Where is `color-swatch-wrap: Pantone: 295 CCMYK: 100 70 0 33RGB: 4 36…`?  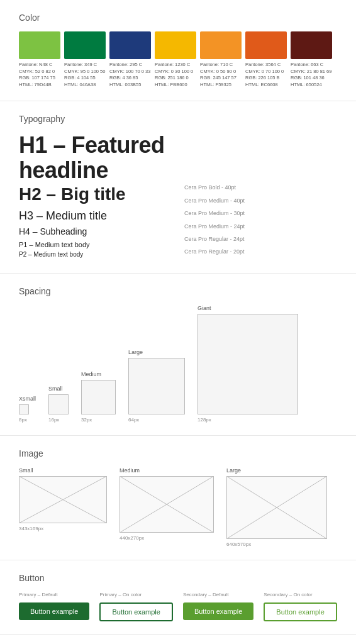
color-swatch-wrap: Pantone: 295 CCMYK: 100 70 0 33RGB: 4 36… is located at coordinates (130, 60).